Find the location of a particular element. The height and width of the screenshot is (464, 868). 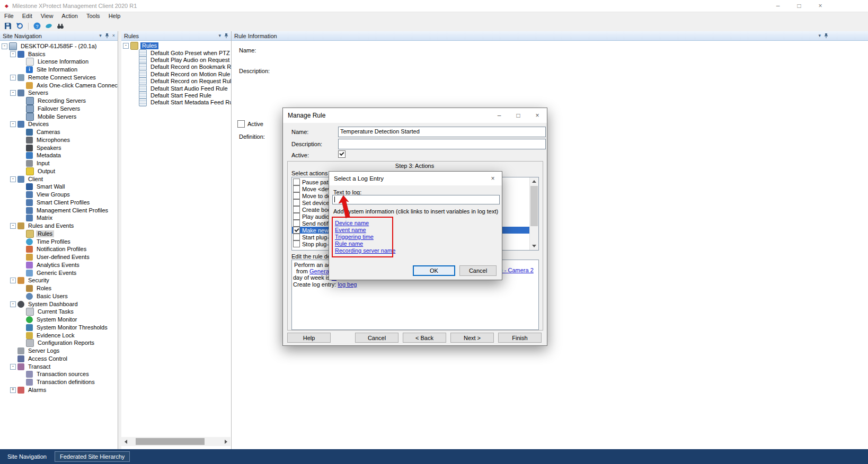

rule-name-input: Temperature Detection Started is located at coordinates (442, 132).